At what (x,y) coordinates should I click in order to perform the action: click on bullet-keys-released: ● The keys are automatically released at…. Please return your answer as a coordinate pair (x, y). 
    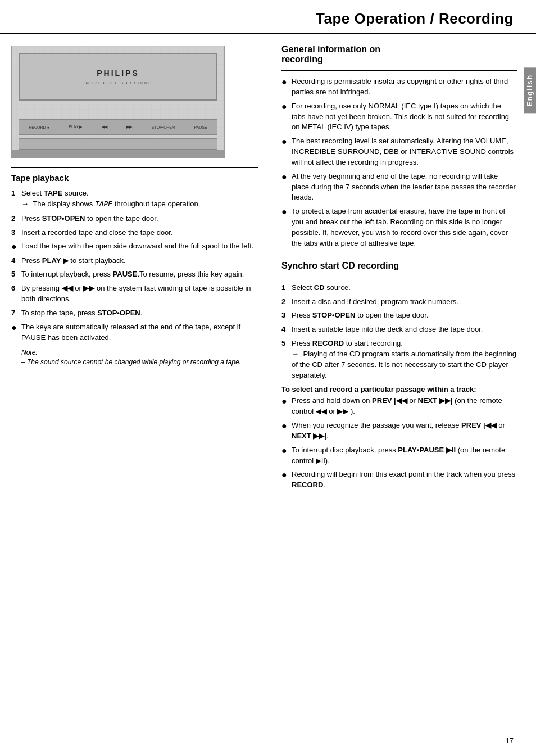
    Looking at the image, I should click on (135, 333).